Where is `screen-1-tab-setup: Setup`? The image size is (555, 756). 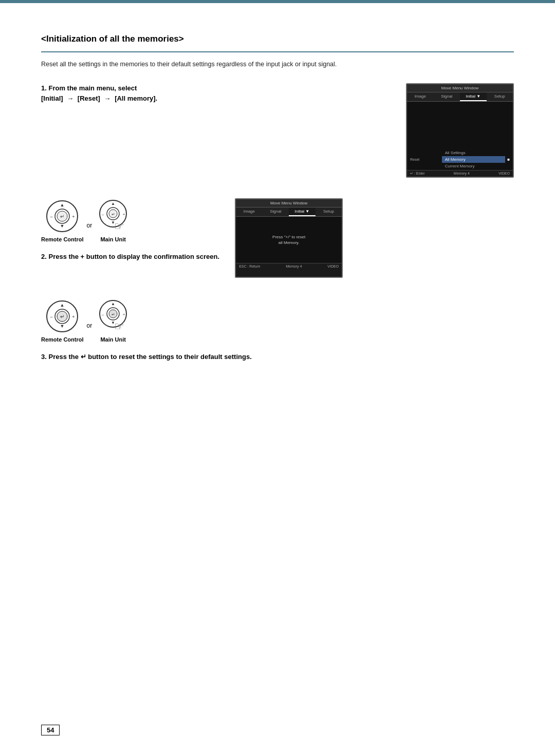 screen-1-tab-setup: Setup is located at coordinates (500, 97).